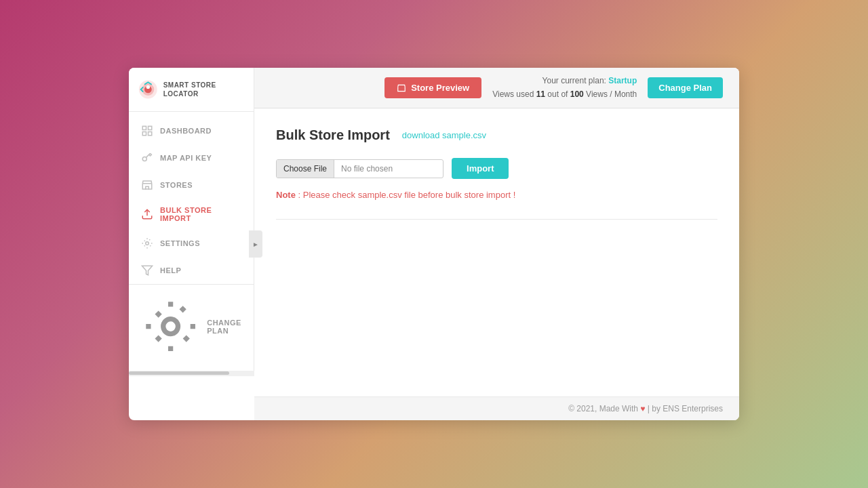 This screenshot has width=868, height=488. Describe the element at coordinates (612, 94) in the screenshot. I see `views-unit: Views / Month` at that location.